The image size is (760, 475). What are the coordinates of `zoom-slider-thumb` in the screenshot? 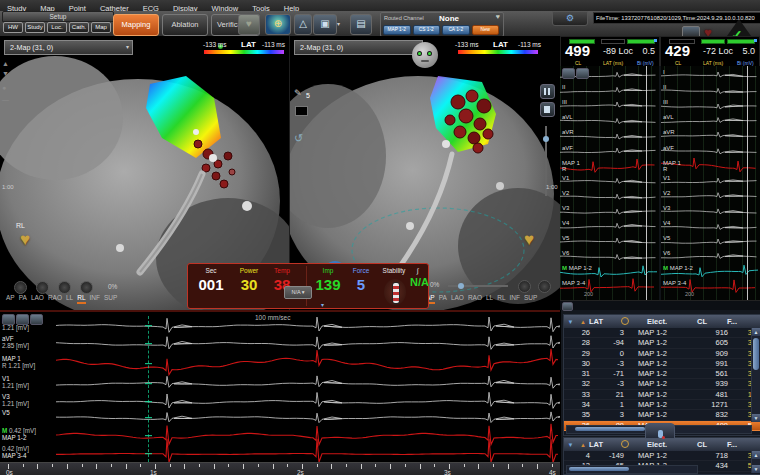 It's located at (461, 286).